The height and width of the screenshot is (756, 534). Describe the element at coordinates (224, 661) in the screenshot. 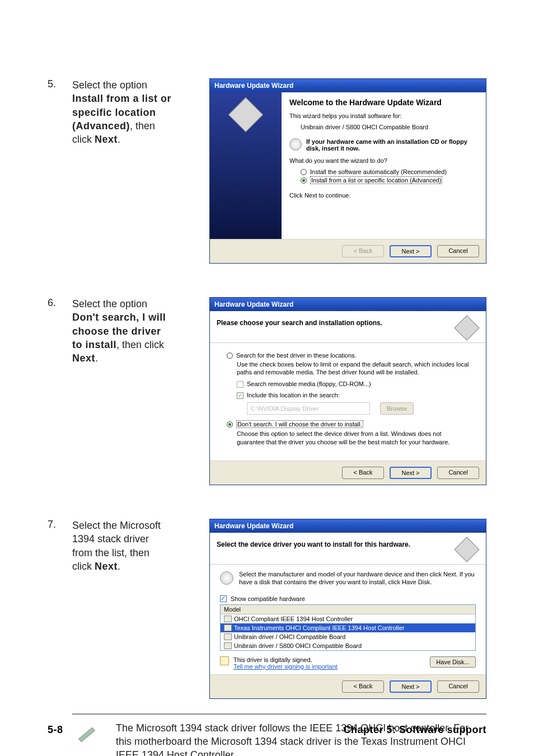

I see `certificate-icon` at that location.